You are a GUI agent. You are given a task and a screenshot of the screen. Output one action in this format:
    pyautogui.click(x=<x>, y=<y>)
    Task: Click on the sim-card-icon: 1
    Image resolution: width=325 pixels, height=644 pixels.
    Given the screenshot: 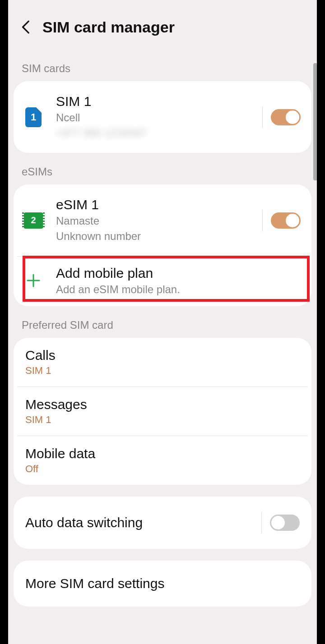 What is the action you would take?
    pyautogui.click(x=33, y=117)
    